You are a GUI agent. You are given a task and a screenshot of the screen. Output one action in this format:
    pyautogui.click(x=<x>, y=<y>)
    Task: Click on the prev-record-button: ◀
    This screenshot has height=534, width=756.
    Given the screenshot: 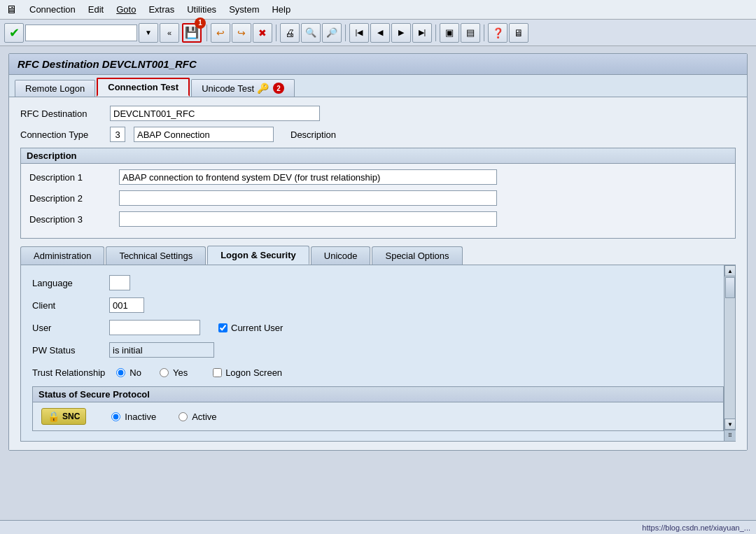 What is the action you would take?
    pyautogui.click(x=380, y=33)
    